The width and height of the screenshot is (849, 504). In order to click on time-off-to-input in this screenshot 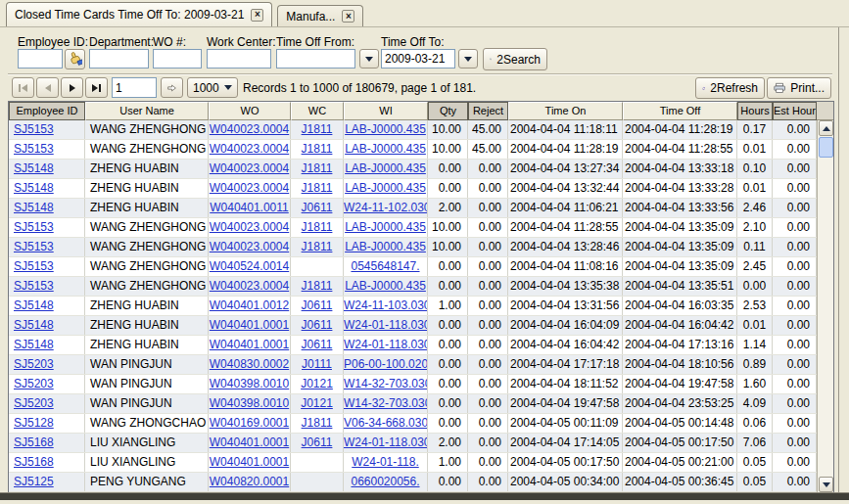, I will do `click(418, 59)`.